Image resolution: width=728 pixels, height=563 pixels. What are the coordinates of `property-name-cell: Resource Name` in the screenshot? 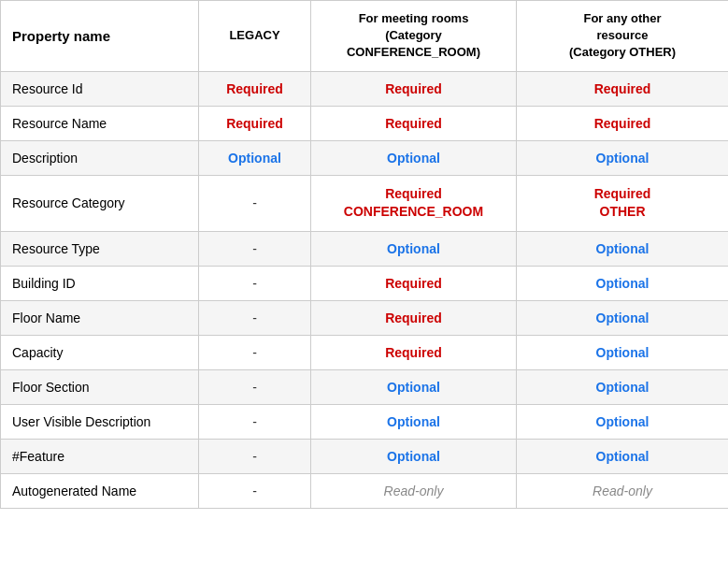 It's located at (100, 123).